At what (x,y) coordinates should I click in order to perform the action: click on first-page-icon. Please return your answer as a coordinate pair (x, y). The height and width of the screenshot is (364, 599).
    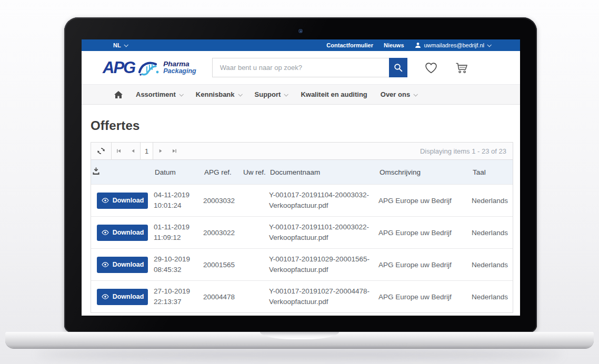
    Looking at the image, I should click on (119, 151).